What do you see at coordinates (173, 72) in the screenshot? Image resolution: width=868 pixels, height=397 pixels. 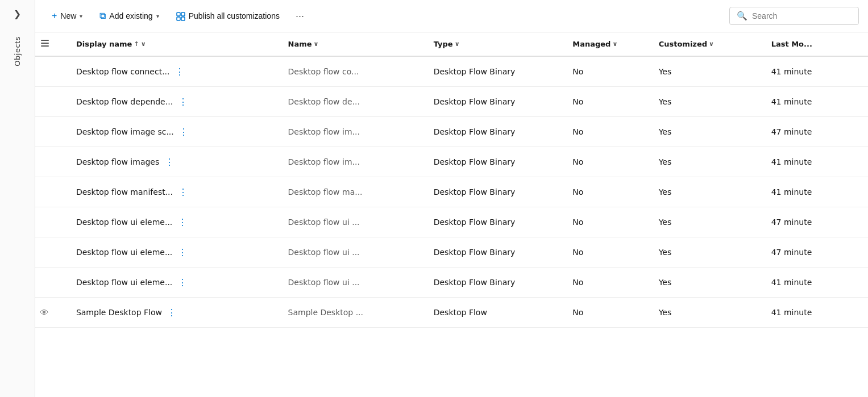 I see `display-name-cell: Desktop flow connect... ⋮` at bounding box center [173, 72].